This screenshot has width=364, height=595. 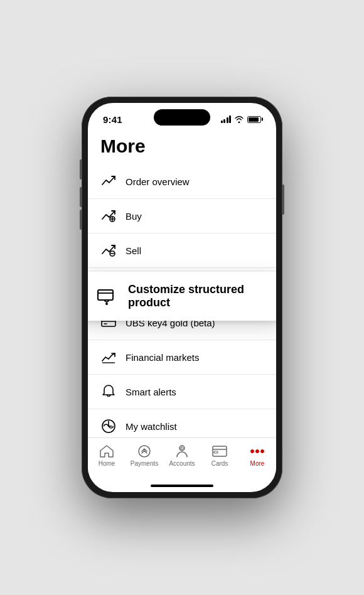 What do you see at coordinates (198, 296) in the screenshot?
I see `tooltip-label: Customize structured product` at bounding box center [198, 296].